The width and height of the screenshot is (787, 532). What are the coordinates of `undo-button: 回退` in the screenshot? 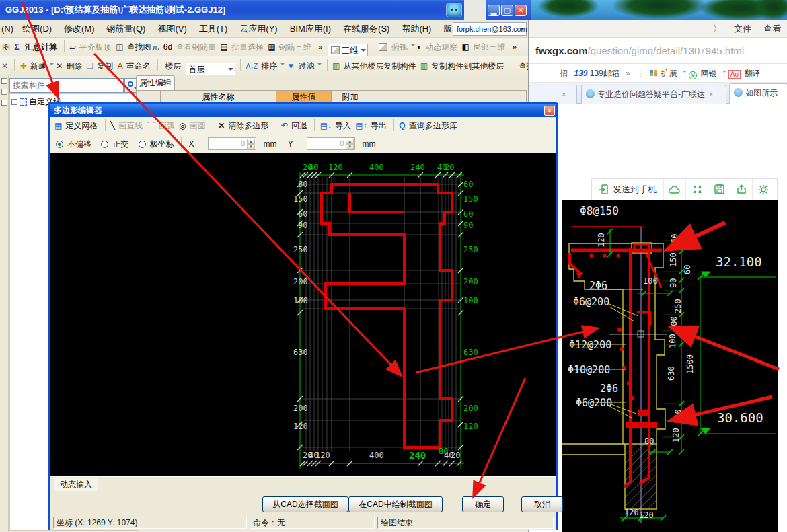 It's located at (299, 126).